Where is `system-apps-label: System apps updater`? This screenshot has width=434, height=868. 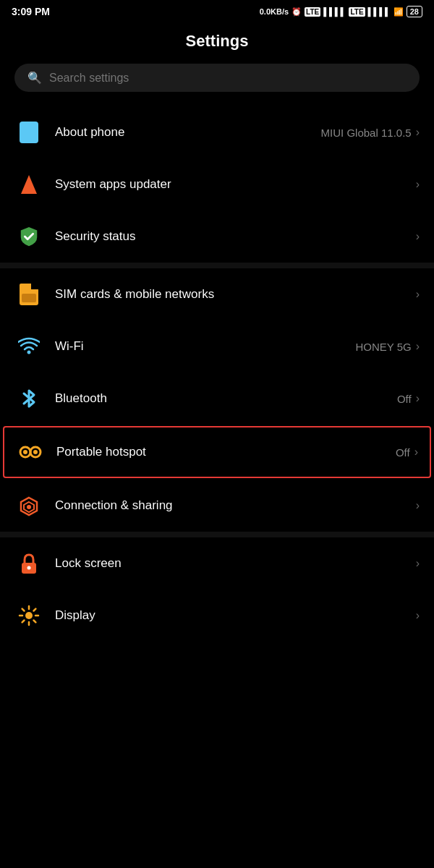
system-apps-label: System apps updater is located at coordinates (113, 184).